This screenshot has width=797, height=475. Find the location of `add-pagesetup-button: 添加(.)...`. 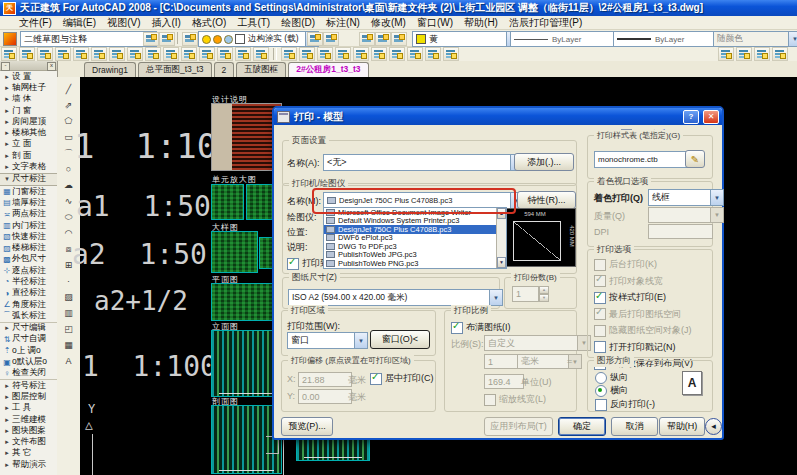

add-pagesetup-button: 添加(.)... is located at coordinates (544, 162).